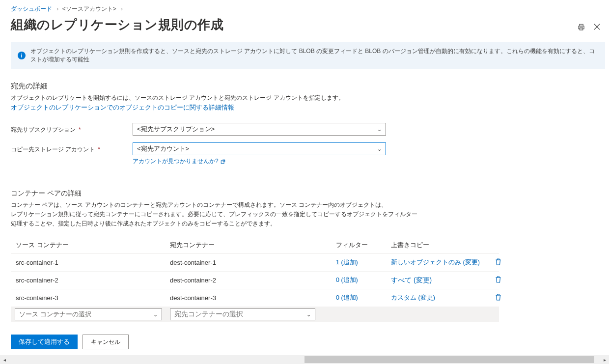 The width and height of the screenshot is (609, 364). Describe the element at coordinates (310, 9) in the screenshot. I see `breadcrumb: ダッシュボード › <ソースアカウント> ›` at that location.